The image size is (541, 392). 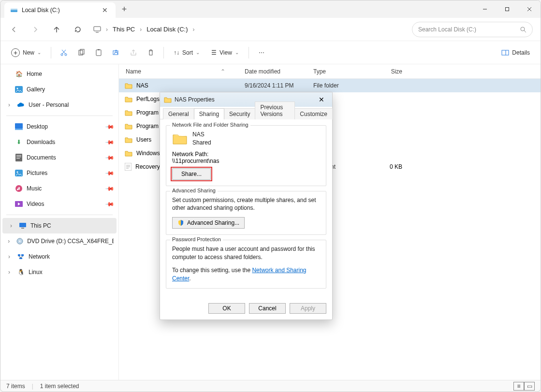 What do you see at coordinates (271, 53) in the screenshot?
I see `toolbar: +New⌄ A ↑↓Sort⌄ ☰View⌄ ⋯ Details` at bounding box center [271, 53].